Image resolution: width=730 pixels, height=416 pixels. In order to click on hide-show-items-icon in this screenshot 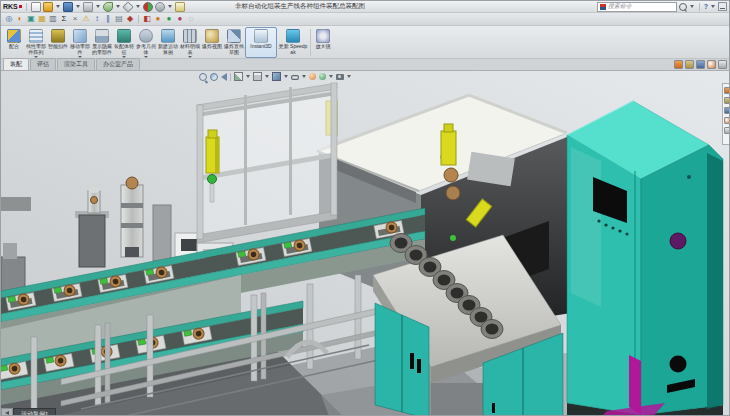, I will do `click(295, 78)`.